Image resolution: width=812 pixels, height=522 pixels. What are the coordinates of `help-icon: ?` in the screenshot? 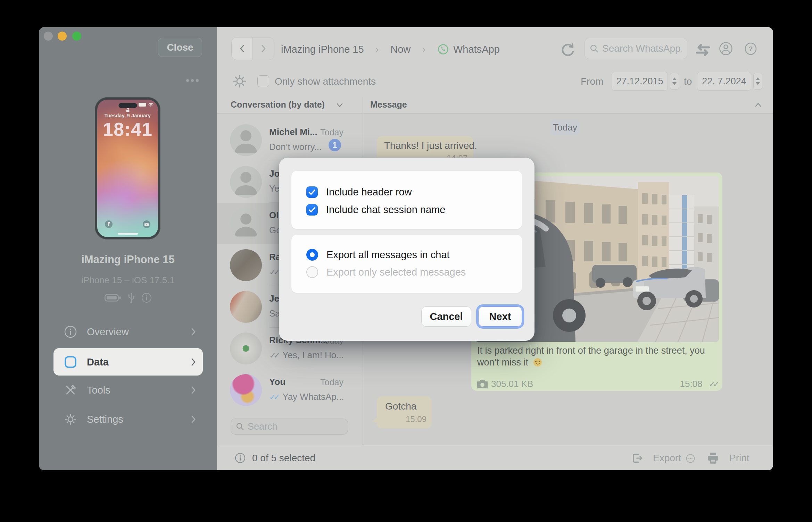 It's located at (751, 49).